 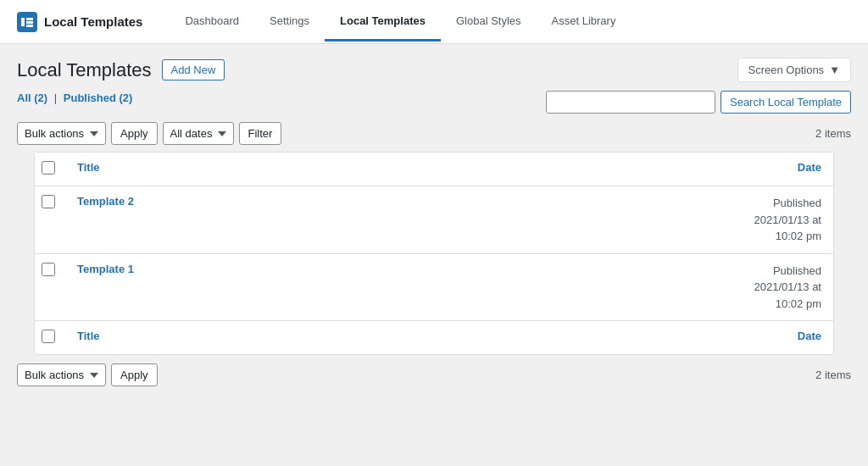 What do you see at coordinates (48, 269) in the screenshot?
I see `row-2-checkbox` at bounding box center [48, 269].